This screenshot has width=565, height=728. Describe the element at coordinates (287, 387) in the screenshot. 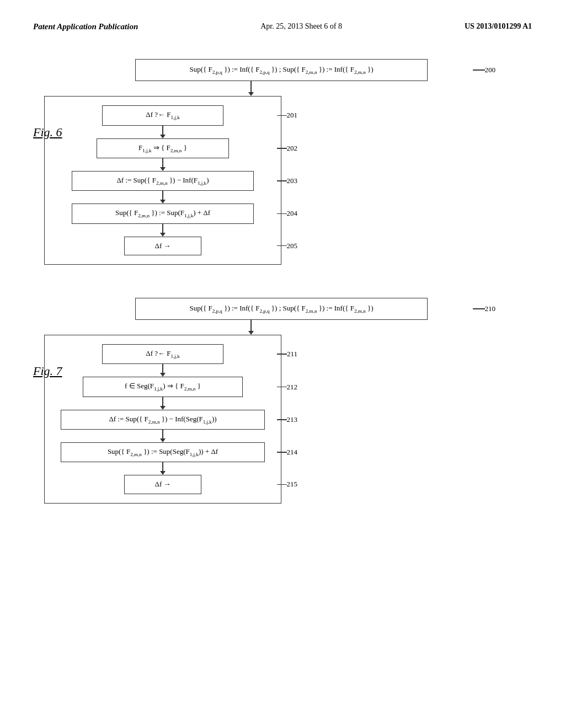

I see `fig7-ref-212: 212` at that location.